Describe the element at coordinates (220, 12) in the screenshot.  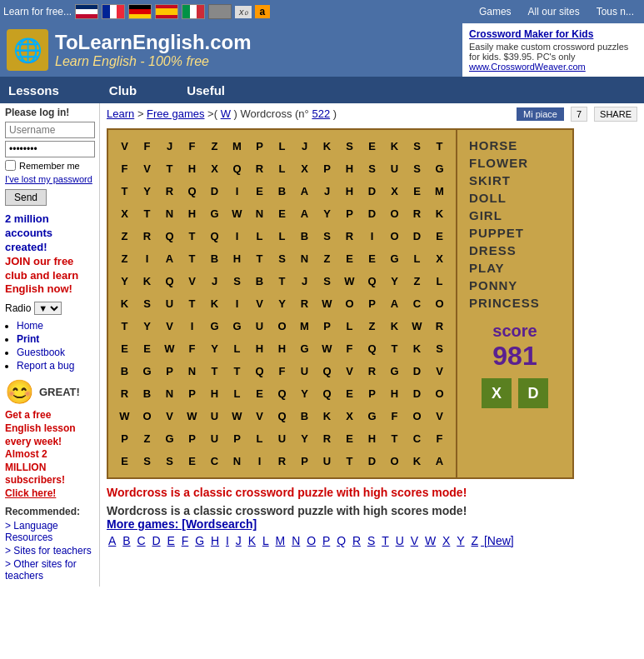
I see `flag-other` at that location.